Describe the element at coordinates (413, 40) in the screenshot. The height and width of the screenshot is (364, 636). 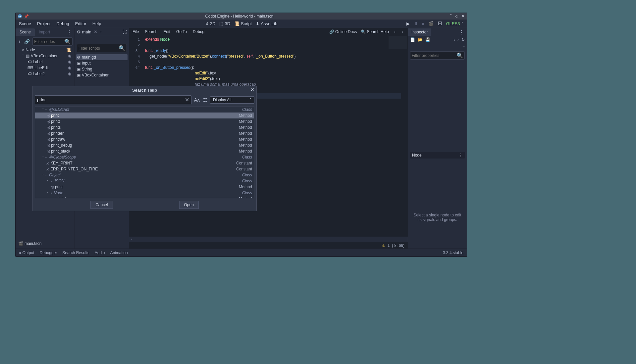
I see `new-resource-icon: 📄` at that location.